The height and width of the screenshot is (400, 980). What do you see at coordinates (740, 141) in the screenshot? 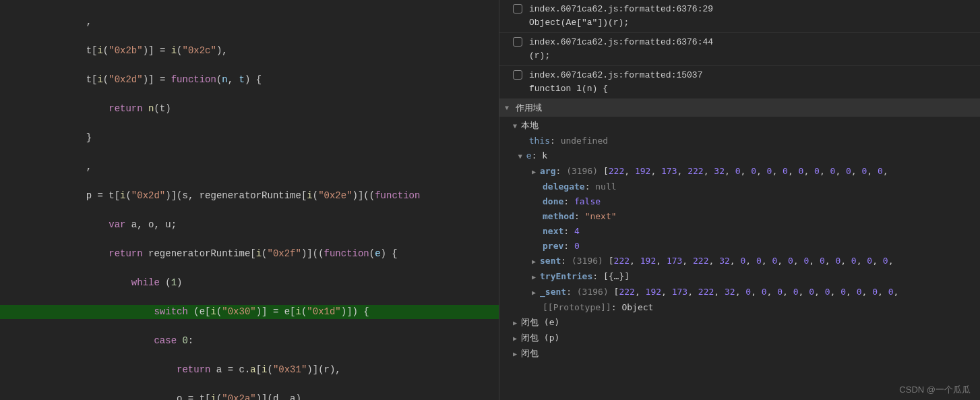
I see `scope-this: this: undefined` at bounding box center [740, 141].